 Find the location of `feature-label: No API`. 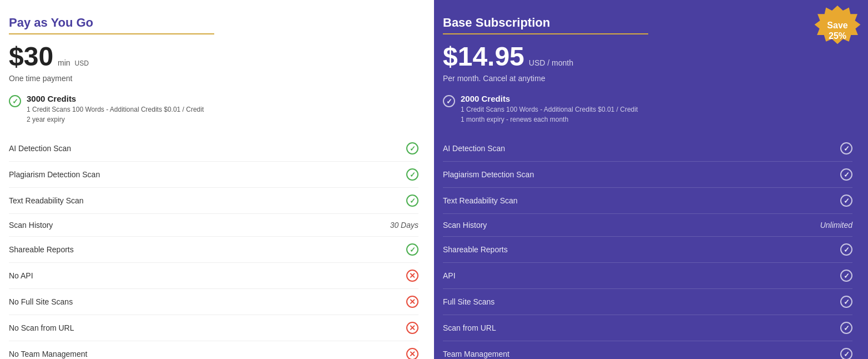

feature-label: No API is located at coordinates (21, 276).